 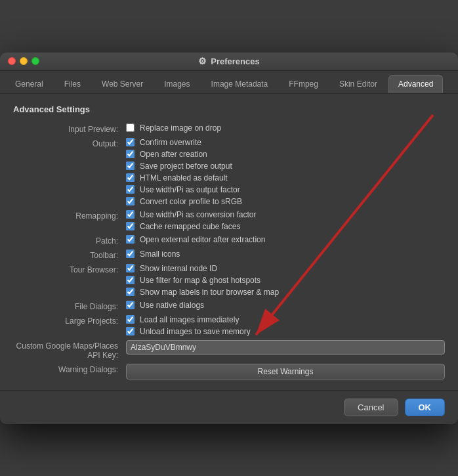 What do you see at coordinates (196, 332) in the screenshot?
I see `unload-images-label: Unload images to save memory` at bounding box center [196, 332].